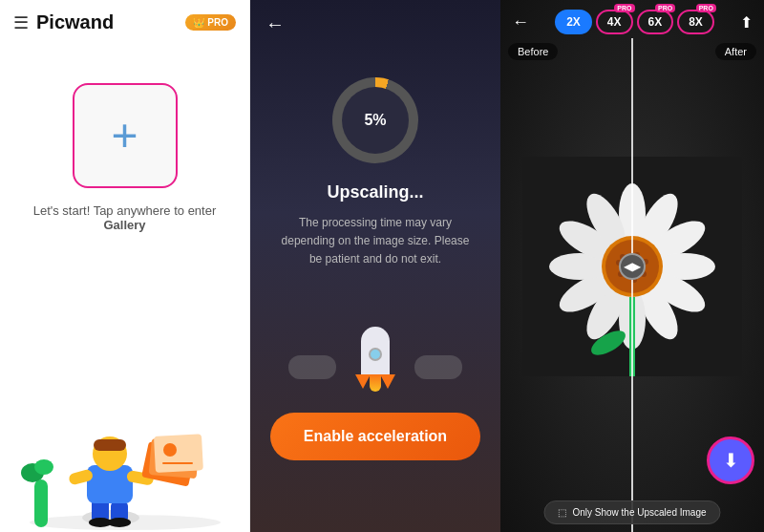 This screenshot has width=764, height=532. Describe the element at coordinates (363, 382) in the screenshot. I see `rocket-fin-left` at that location.